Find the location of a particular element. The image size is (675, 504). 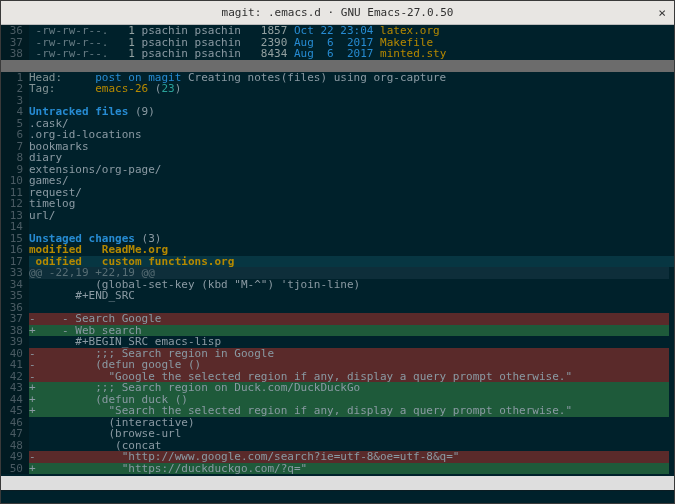

magit-line: 11request/ is located at coordinates (338, 193).